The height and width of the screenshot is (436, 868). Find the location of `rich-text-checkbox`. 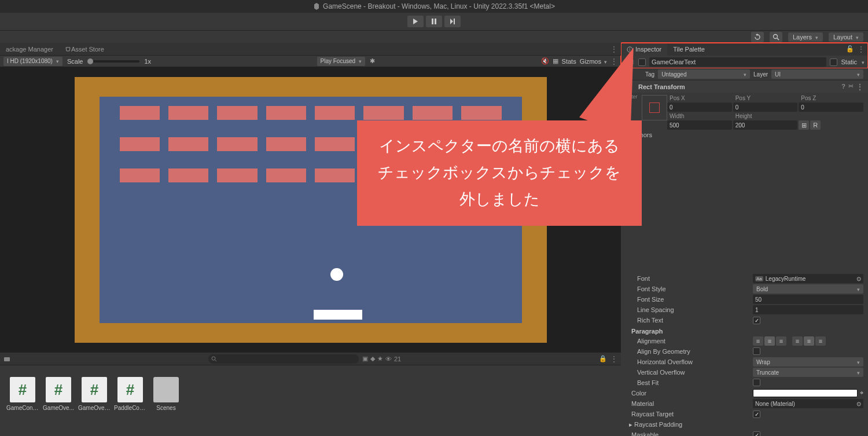

rich-text-checkbox is located at coordinates (757, 321).